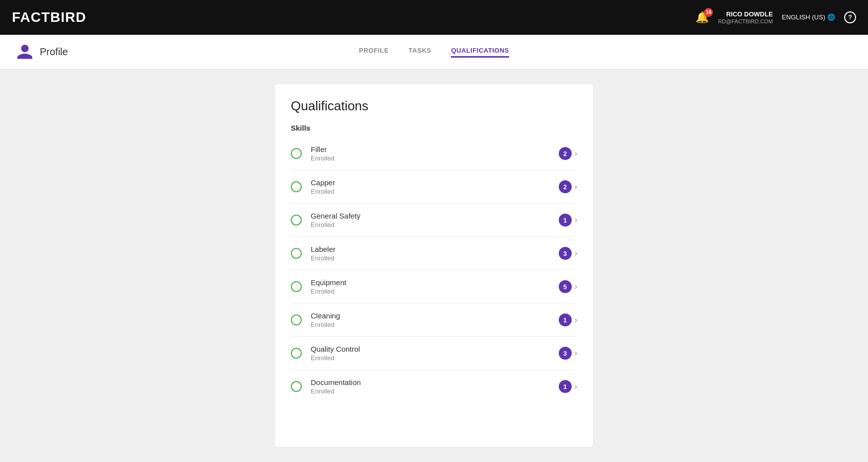  Describe the element at coordinates (434, 149) in the screenshot. I see `skill-name: Filler` at that location.